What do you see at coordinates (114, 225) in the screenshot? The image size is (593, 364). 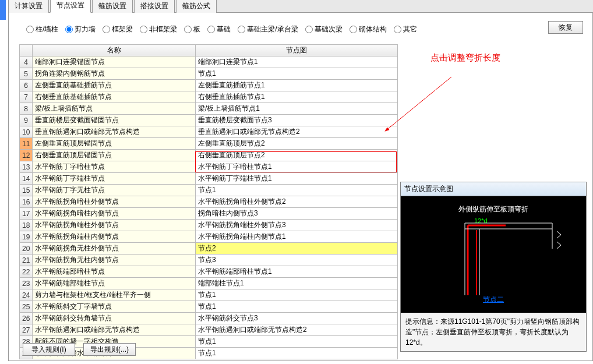 I see `cell-name: 水平钢筋拐角端柱外侧节点` at bounding box center [114, 225].